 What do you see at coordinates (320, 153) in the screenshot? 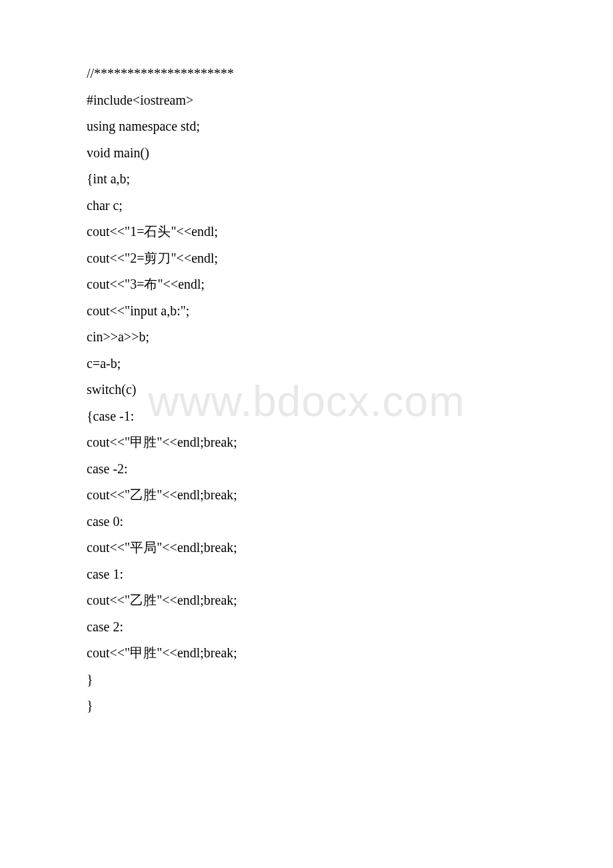
I see `code-line: void main()` at bounding box center [320, 153].